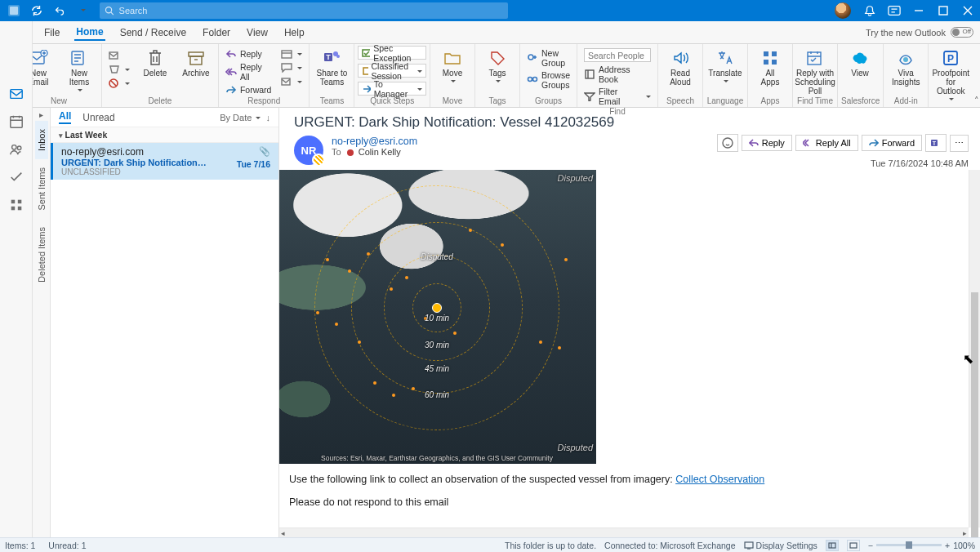 This screenshot has width=980, height=552. Describe the element at coordinates (196, 62) in the screenshot. I see `archive-button: Archive` at that location.